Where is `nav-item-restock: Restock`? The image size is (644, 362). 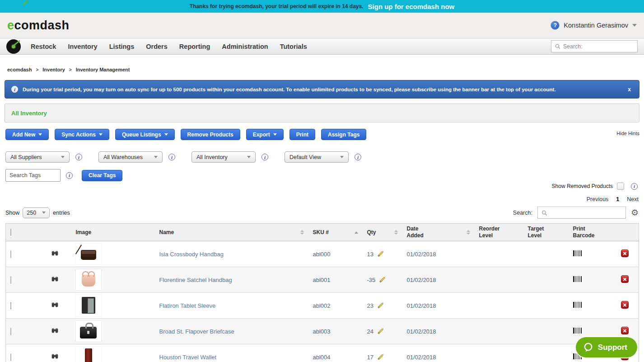
nav-item-restock: Restock is located at coordinates (43, 47).